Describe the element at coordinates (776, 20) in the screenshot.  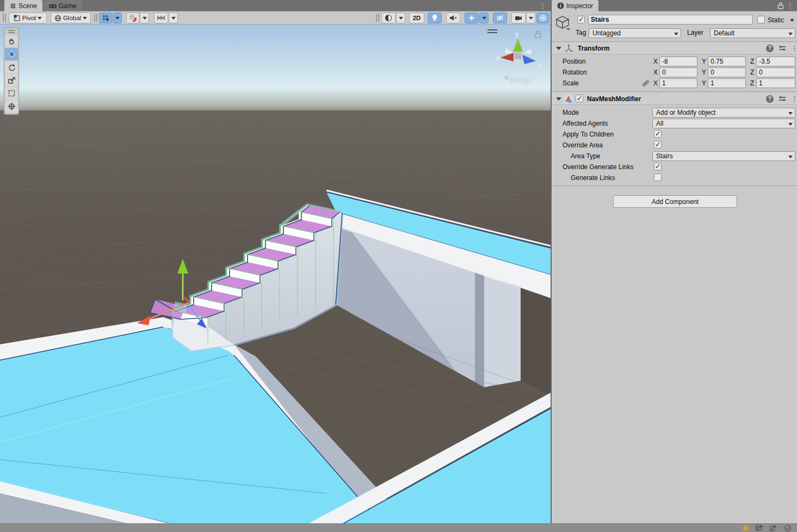
I see `static-label: Static` at that location.